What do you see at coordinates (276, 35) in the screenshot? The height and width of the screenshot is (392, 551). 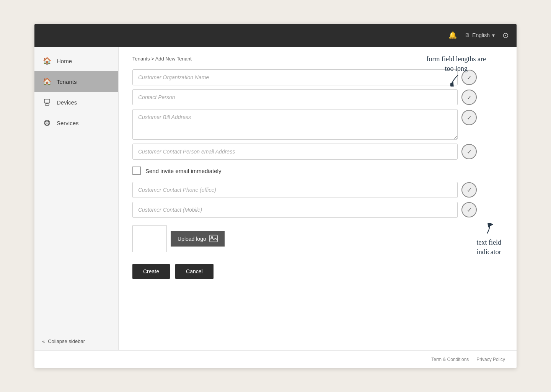 I see `topbar: 🔔 🖥 English ▾ ⊙` at bounding box center [276, 35].